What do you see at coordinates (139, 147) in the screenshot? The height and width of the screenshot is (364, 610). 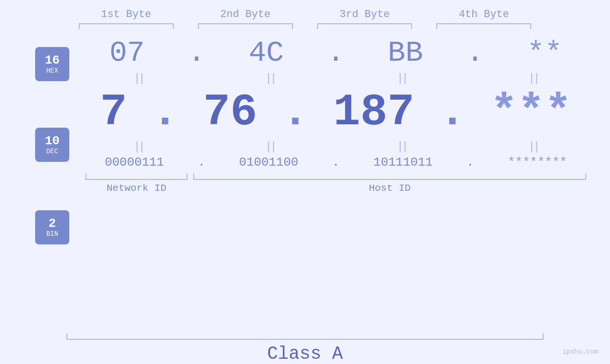 I see `equals2-1: ||` at bounding box center [139, 147].